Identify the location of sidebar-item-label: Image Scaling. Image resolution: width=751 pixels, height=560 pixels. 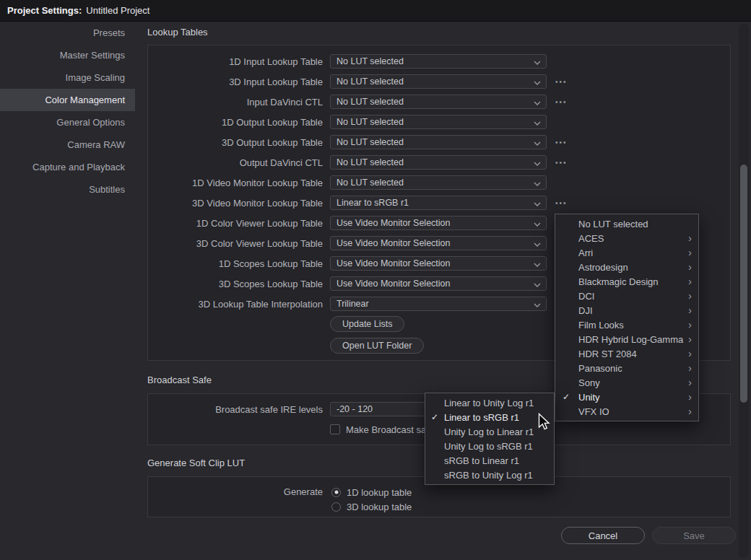
(95, 78).